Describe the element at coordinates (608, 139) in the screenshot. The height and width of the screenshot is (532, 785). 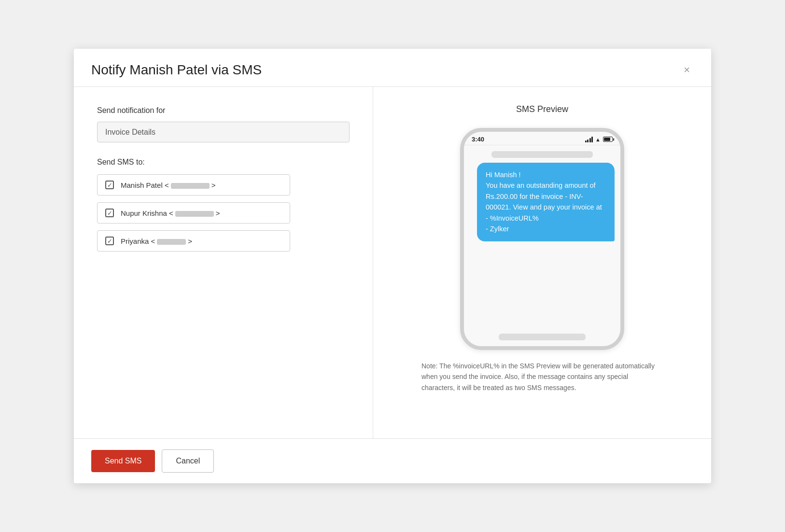
I see `battery-icon` at that location.